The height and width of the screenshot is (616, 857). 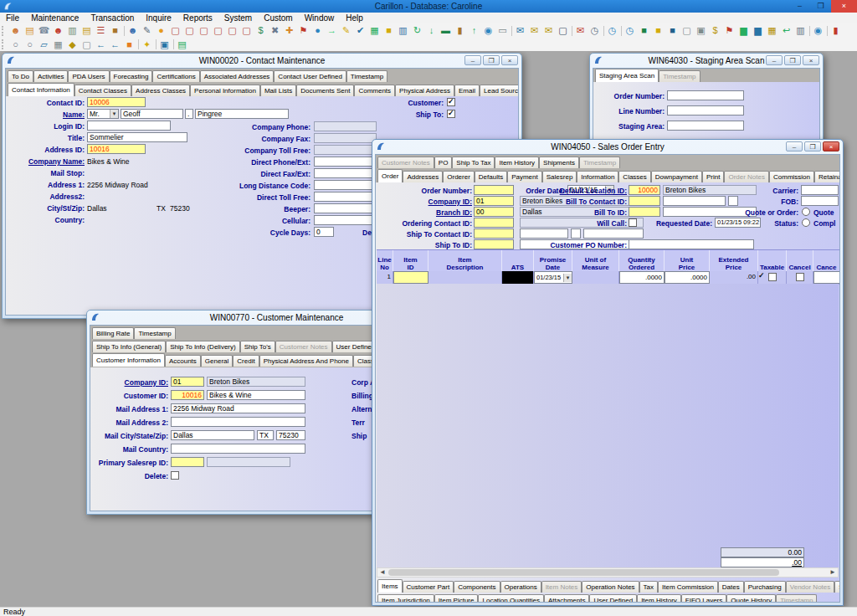 I want to click on book-icon: ▥, so click(x=403, y=30).